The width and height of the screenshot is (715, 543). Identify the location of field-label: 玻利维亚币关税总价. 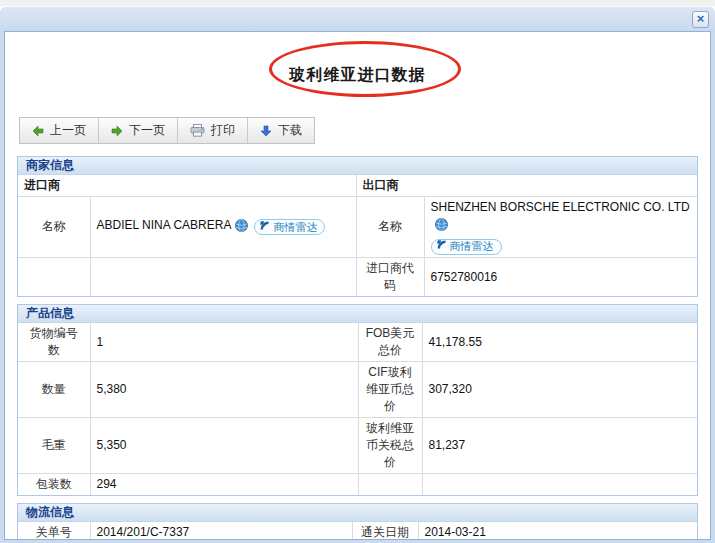
(390, 445).